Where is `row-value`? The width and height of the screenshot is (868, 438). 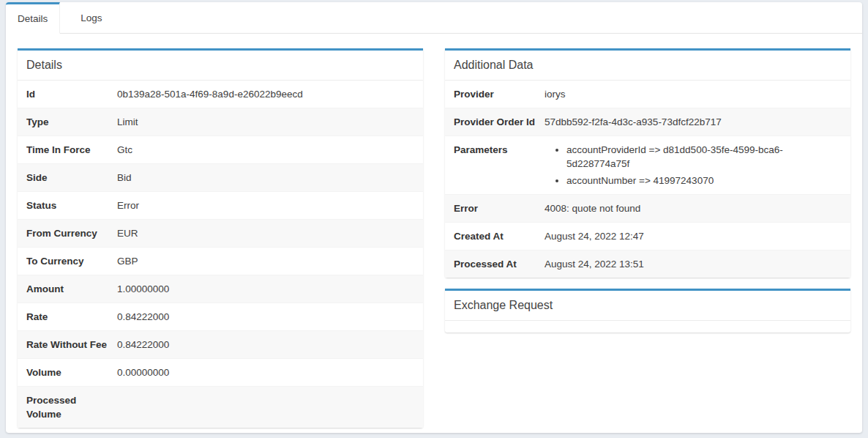 row-value is located at coordinates (266, 407).